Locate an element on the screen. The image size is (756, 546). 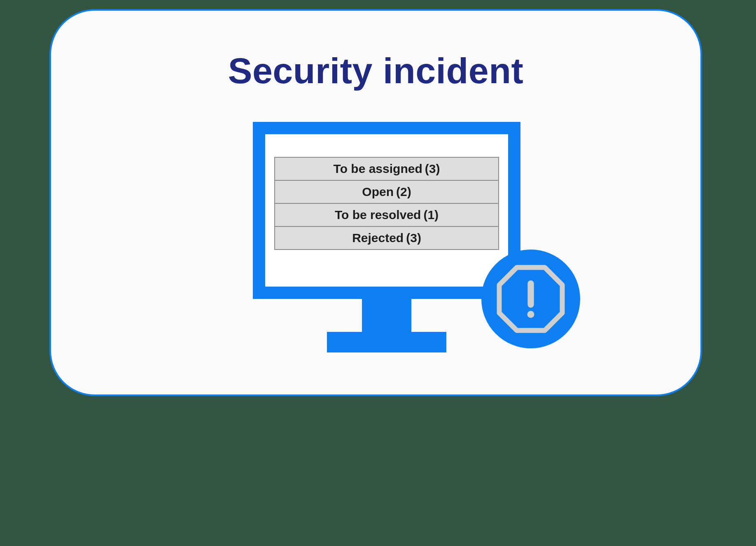
monitor-neck is located at coordinates (387, 315).